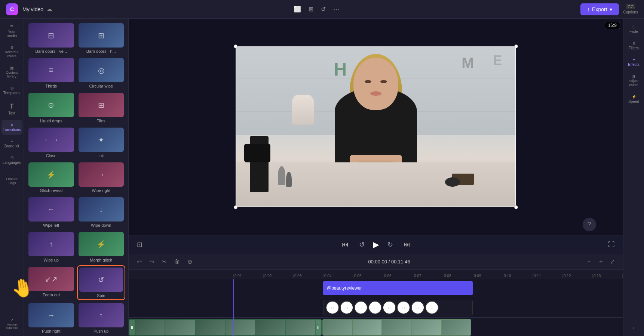  What do you see at coordinates (51, 247) in the screenshot?
I see `transition-wipe-up: ↑ Wipe up` at bounding box center [51, 247].